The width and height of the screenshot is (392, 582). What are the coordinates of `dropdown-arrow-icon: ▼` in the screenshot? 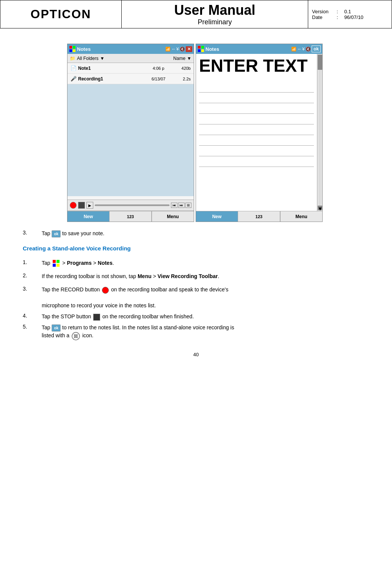 It's located at (102, 58).